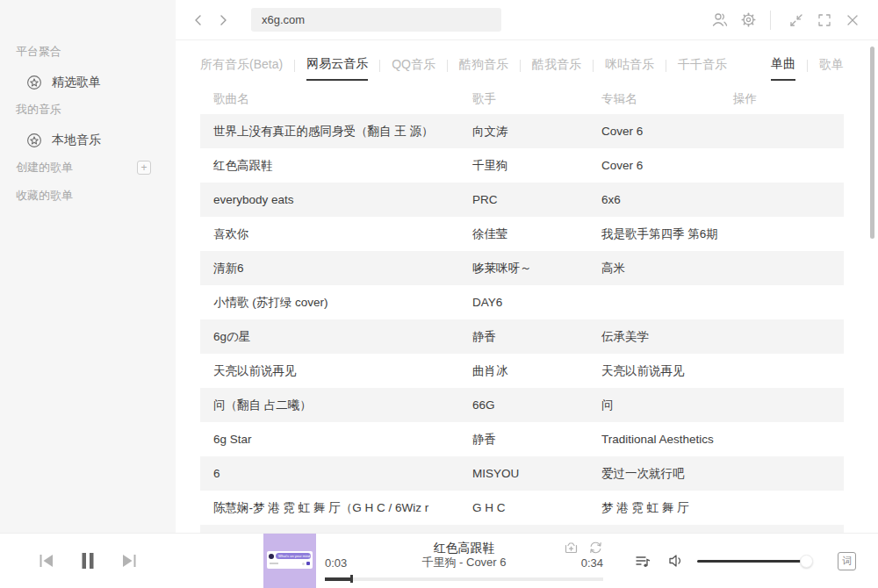 This screenshot has height=588, width=878. I want to click on sidebar-item-featured-playlists: 精选歌单, so click(101, 82).